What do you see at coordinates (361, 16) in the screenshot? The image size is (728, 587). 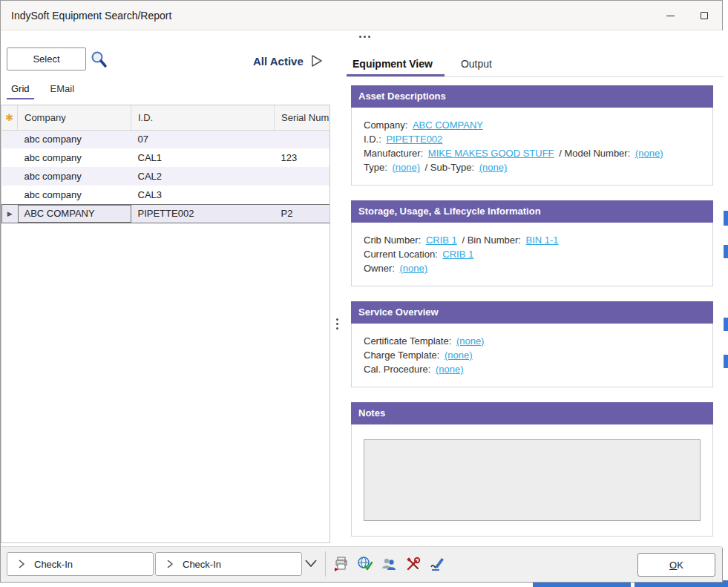 I see `titlebar: IndySoft Equipment Search/Report` at bounding box center [361, 16].